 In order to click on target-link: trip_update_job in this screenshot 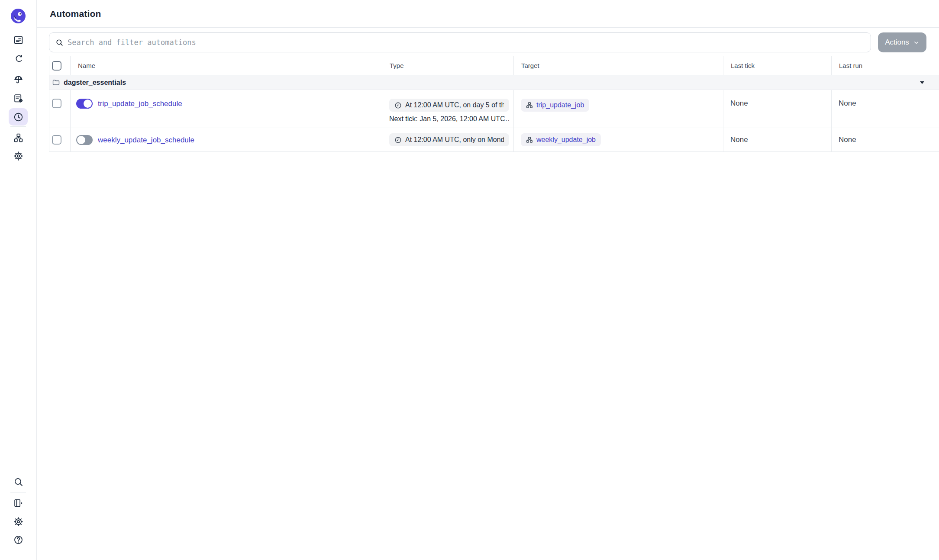, I will do `click(560, 105)`.